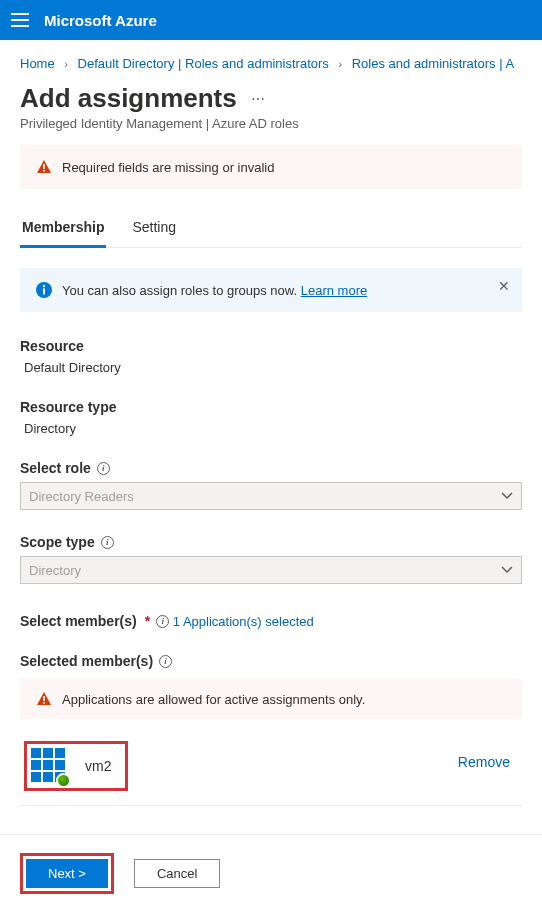 The image size is (542, 912). I want to click on select-role-label: Select role, so click(56, 468).